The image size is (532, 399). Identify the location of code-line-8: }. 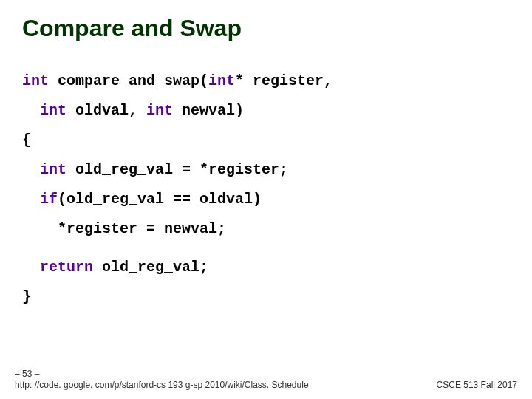
(266, 297).